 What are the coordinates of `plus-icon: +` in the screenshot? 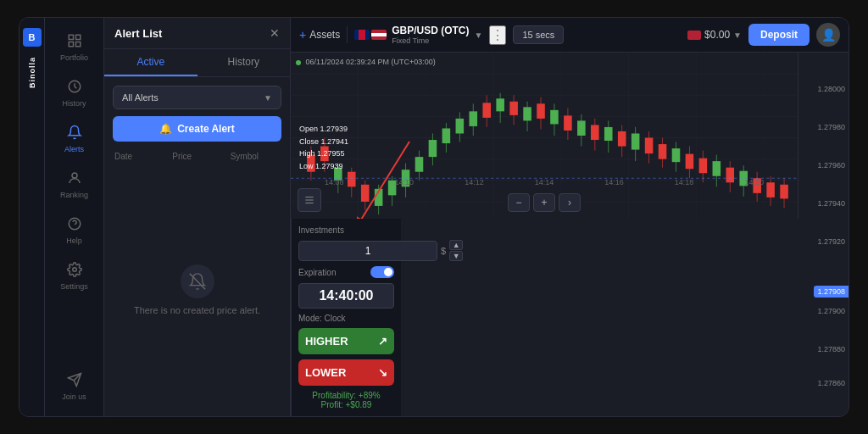 It's located at (303, 35).